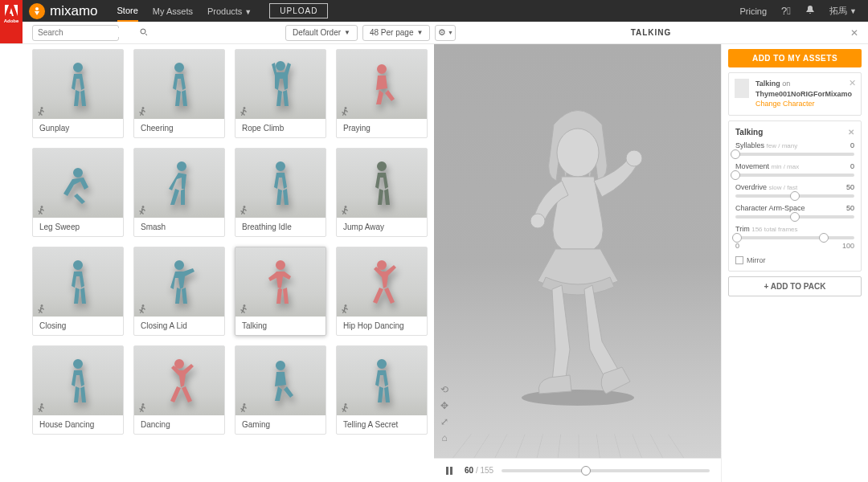 This screenshot has width=868, height=482. Describe the element at coordinates (321, 33) in the screenshot. I see `sort-dropdown: Default Order▼` at that location.